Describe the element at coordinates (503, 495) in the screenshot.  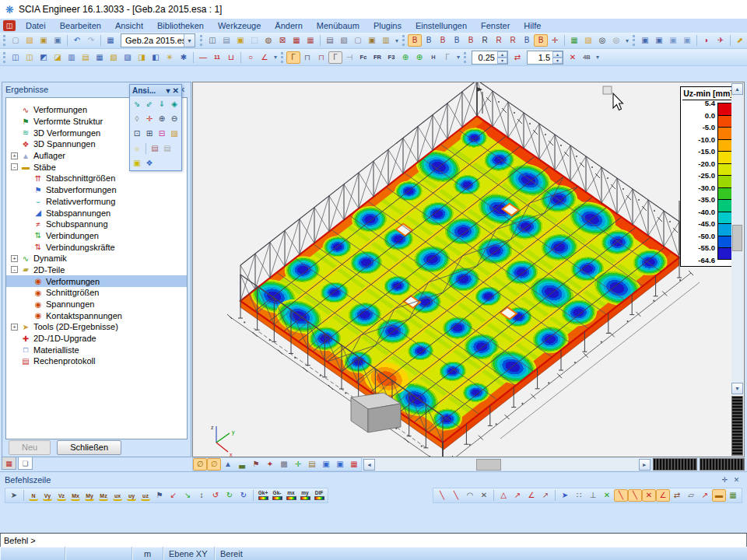
I see `snap-node-button: △` at that location.